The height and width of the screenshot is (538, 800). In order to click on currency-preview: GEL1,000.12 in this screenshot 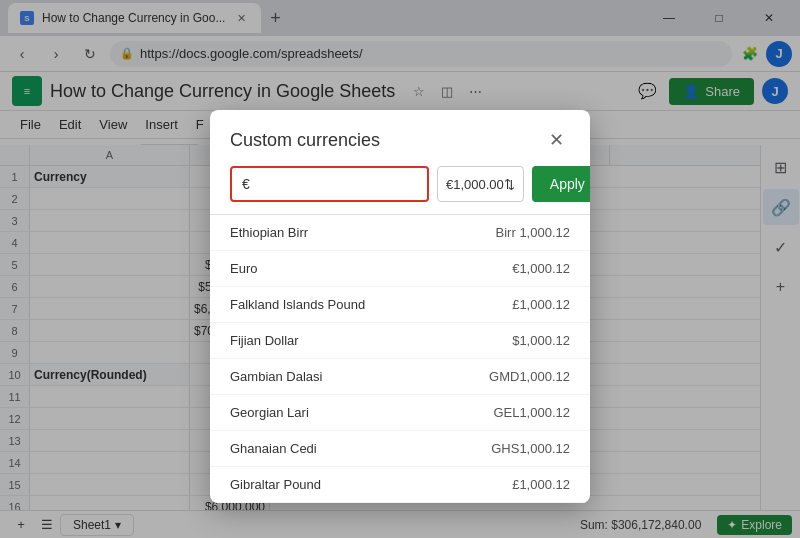, I will do `click(532, 412)`.